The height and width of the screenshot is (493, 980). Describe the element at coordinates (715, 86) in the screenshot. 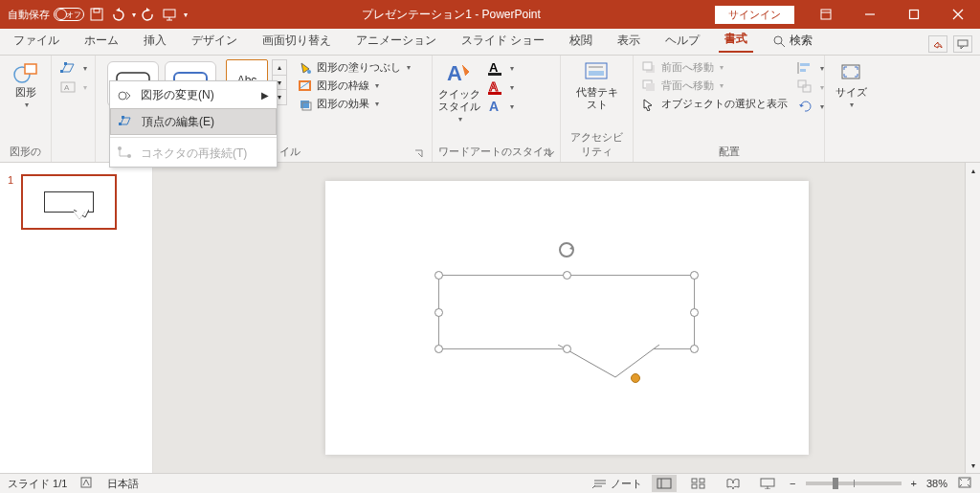

I see `send-backward-button: 背面へ移動▾` at that location.